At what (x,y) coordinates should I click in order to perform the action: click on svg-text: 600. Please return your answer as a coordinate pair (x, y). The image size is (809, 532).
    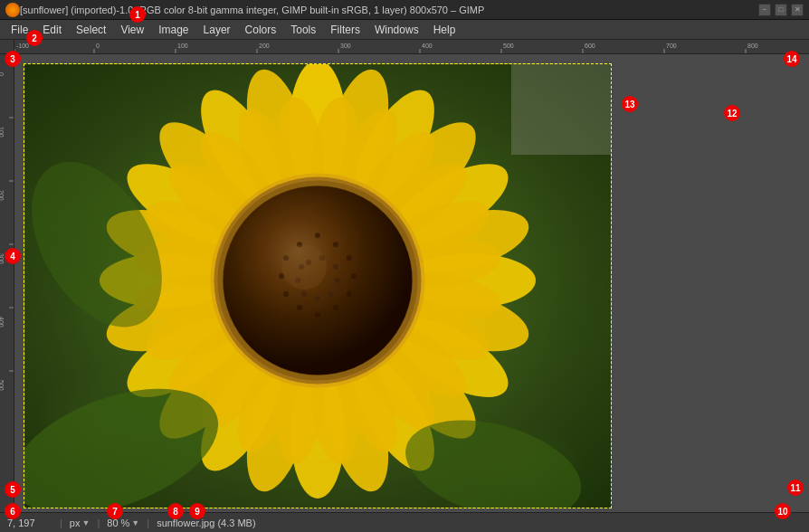
    Looking at the image, I should click on (590, 45).